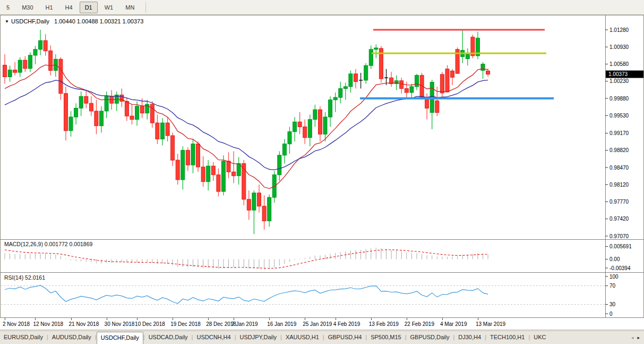 The height and width of the screenshot is (344, 644). I want to click on tab-sp500-m15: SP500,M15, so click(385, 338).